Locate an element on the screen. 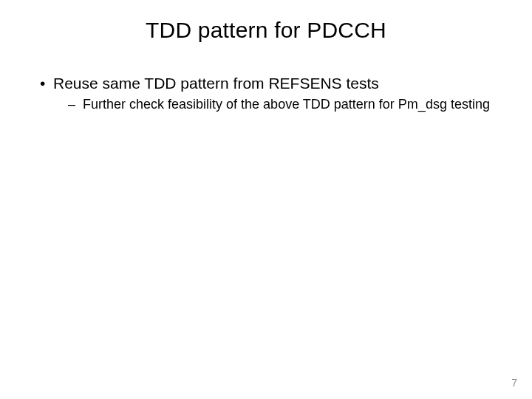 The image size is (532, 399). bullet-text: Reuse same TDD pattern from REFSENS test… is located at coordinates (216, 83).